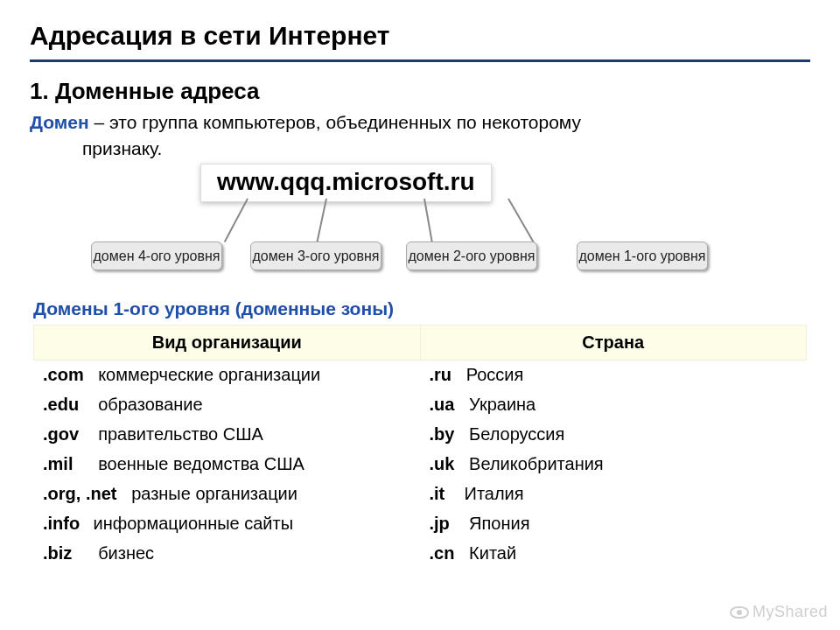  What do you see at coordinates (316, 256) in the screenshot?
I see `level-3-label: домен 3-ого уровня` at bounding box center [316, 256].